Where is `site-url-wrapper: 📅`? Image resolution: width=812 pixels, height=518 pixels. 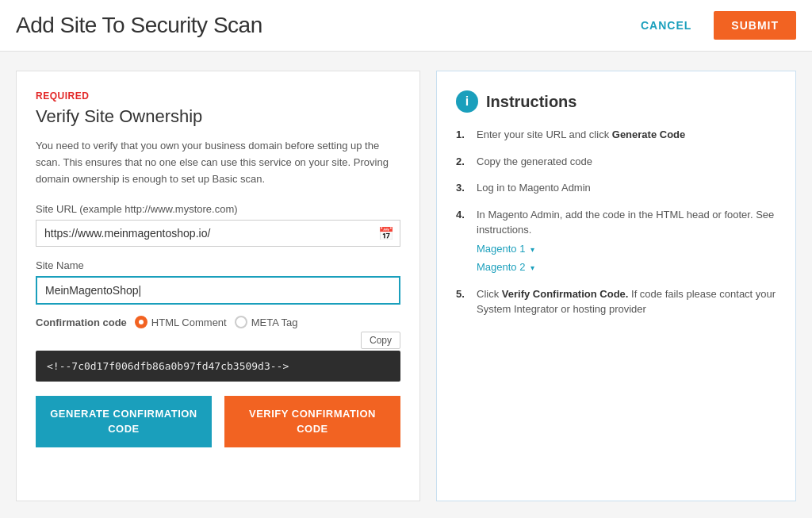 site-url-wrapper: 📅 is located at coordinates (218, 233).